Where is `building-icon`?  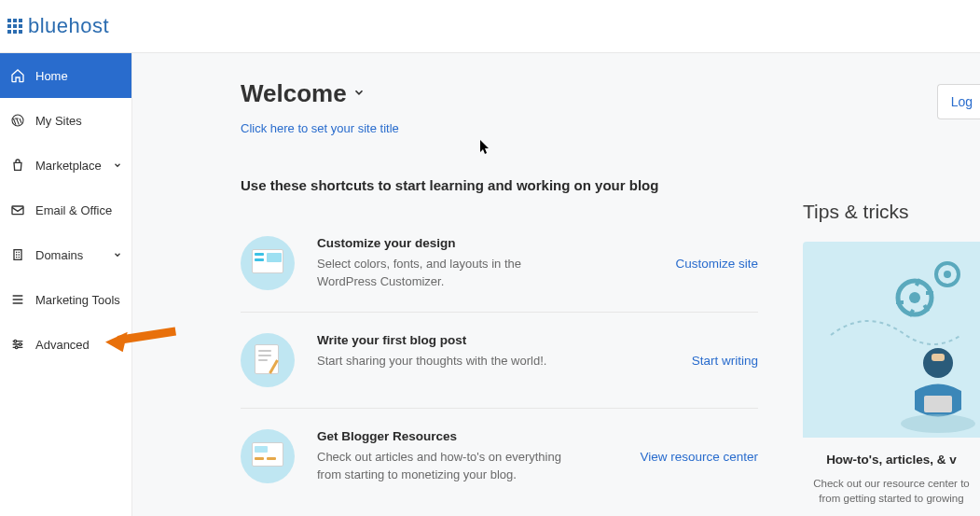 building-icon is located at coordinates (18, 255).